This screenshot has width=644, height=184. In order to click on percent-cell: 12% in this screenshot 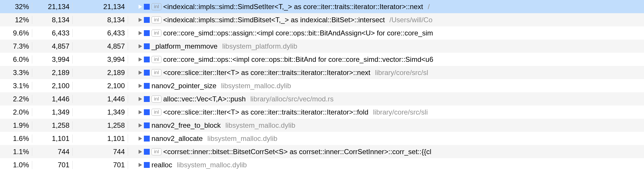, I will do `click(16, 20)`.